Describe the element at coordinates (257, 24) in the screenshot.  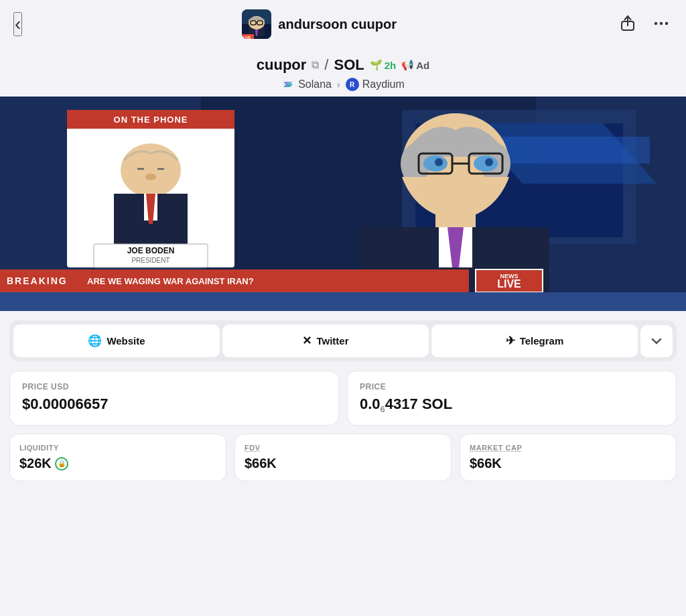
I see `avatar-image: LIVE` at that location.